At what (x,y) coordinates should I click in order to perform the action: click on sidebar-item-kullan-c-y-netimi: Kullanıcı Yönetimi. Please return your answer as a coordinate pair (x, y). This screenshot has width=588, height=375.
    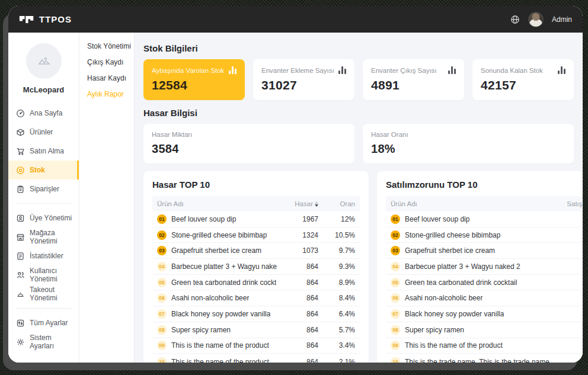
    Looking at the image, I should click on (44, 275).